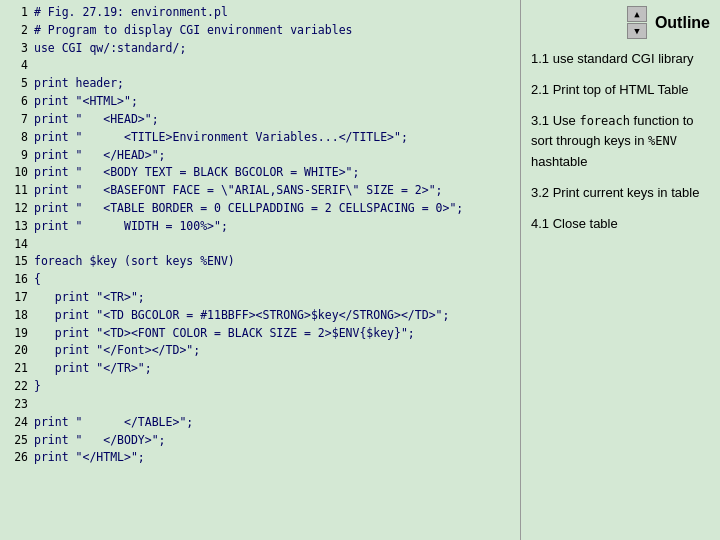 Image resolution: width=720 pixels, height=540 pixels. Describe the element at coordinates (260, 227) in the screenshot. I see `code-line: 13print " WIDTH = 100%>";` at that location.